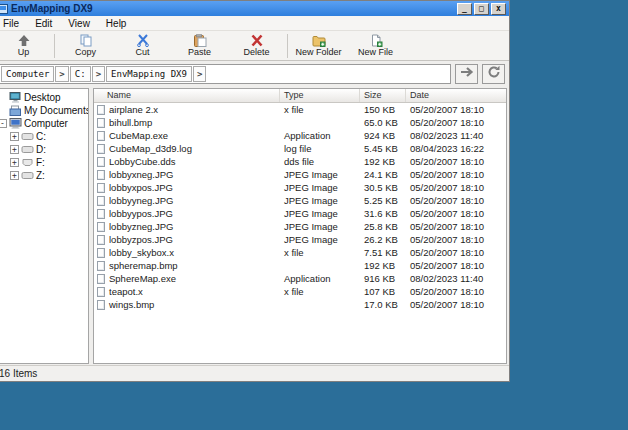  I want to click on delete-button: Delete, so click(256, 46).